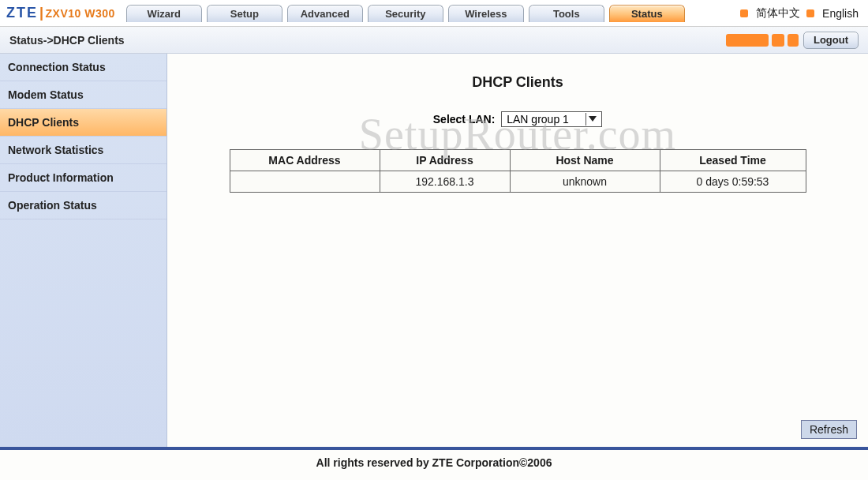 This screenshot has width=868, height=480. I want to click on cell-mac, so click(305, 182).